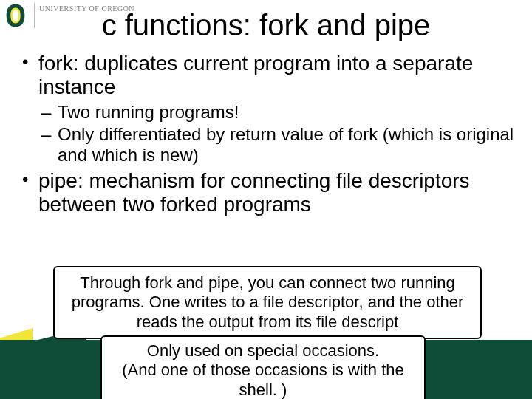 This screenshot has width=532, height=399. Describe the element at coordinates (276, 133) in the screenshot. I see `sub-bullet-list: Two running programs! Only differentiate…` at that location.